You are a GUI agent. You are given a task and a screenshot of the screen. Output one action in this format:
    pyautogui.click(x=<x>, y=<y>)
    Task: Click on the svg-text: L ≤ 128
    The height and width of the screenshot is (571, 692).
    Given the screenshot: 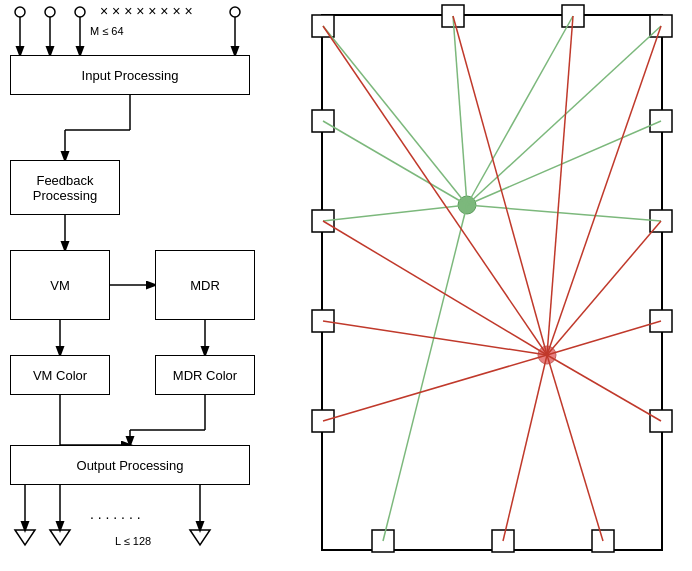 What is the action you would take?
    pyautogui.click(x=133, y=541)
    